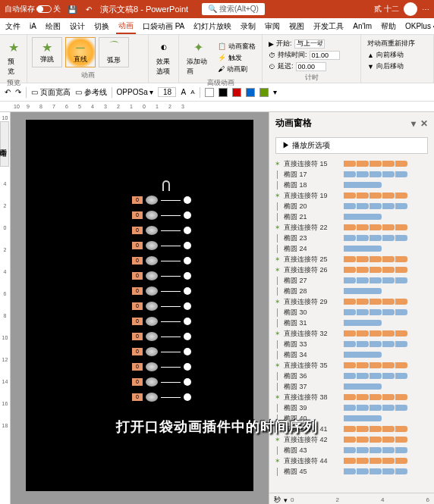 The width and height of the screenshot is (434, 504). What do you see at coordinates (352, 217) in the screenshot?
I see `anim-list-item: │椭圆 21` at bounding box center [352, 217].